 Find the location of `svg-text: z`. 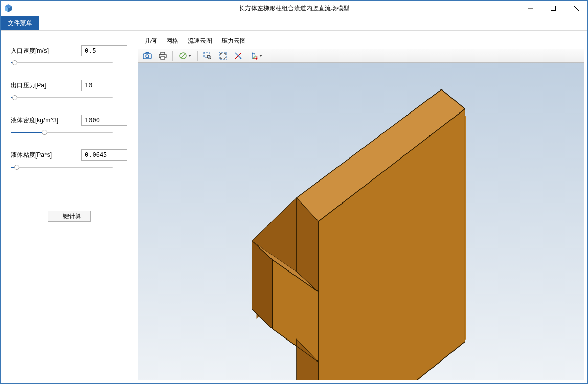

svg-text: z is located at coordinates (255, 54).